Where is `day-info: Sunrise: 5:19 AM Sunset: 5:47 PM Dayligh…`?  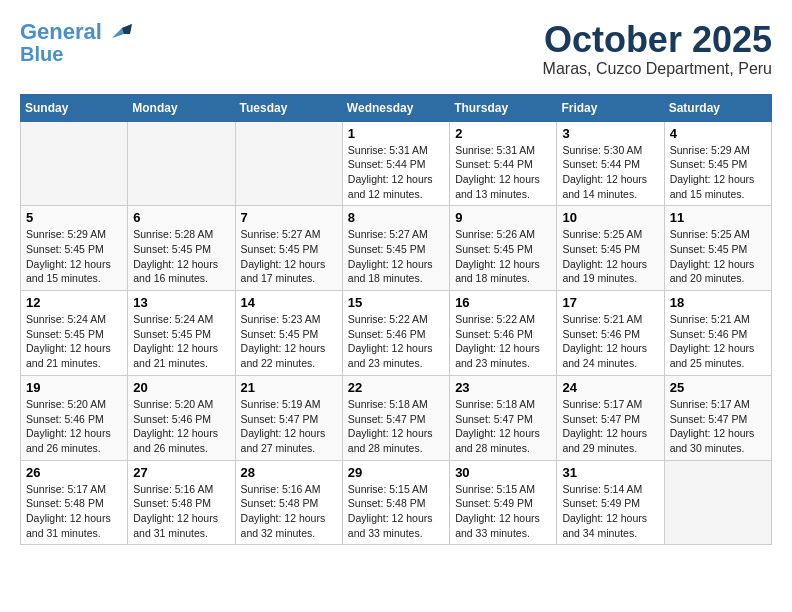 day-info: Sunrise: 5:19 AM Sunset: 5:47 PM Dayligh… is located at coordinates (289, 426).